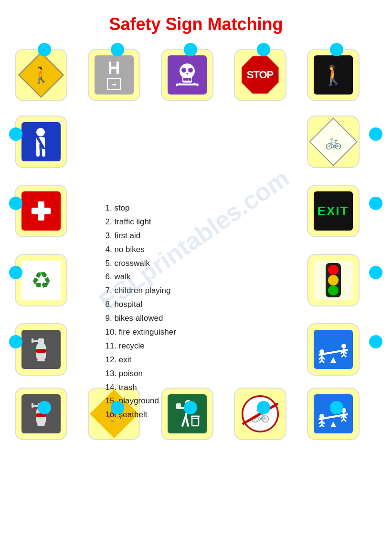 The height and width of the screenshot is (558, 392). Describe the element at coordinates (41, 414) in the screenshot. I see `sign-card-fire-extinguisher-bottom` at that location.